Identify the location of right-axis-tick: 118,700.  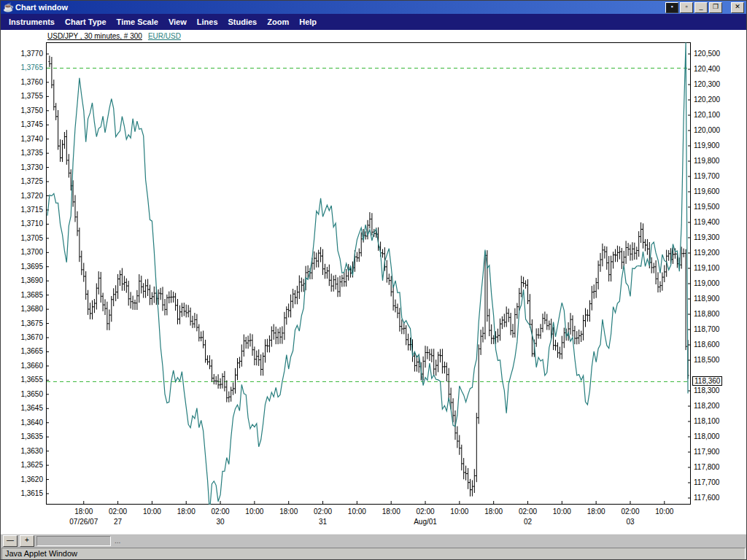
(713, 330).